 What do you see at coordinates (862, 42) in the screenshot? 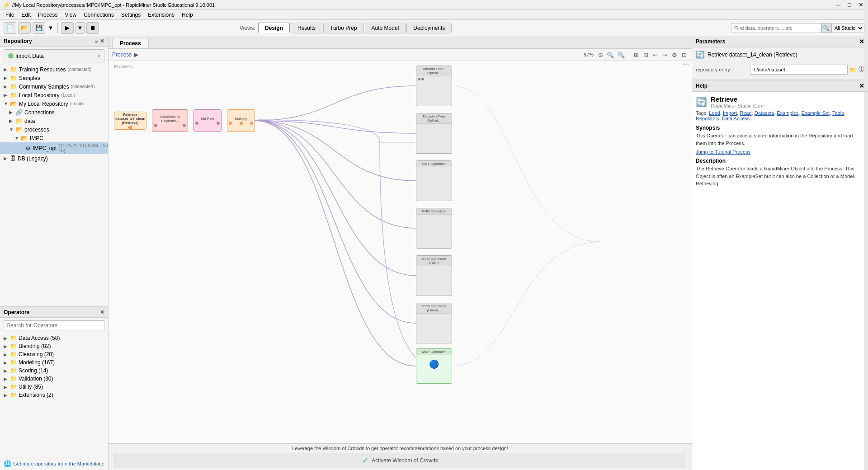
I see `parameters-close-icon: ✕` at bounding box center [862, 42].